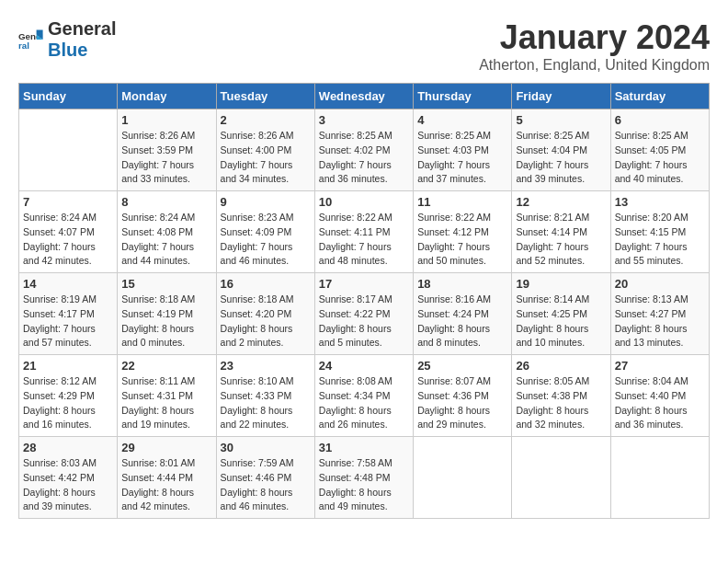  I want to click on calendar-cell: 26Sunrise: 8:05 AMSunset: 4:38 PMDayligh…, so click(561, 396).